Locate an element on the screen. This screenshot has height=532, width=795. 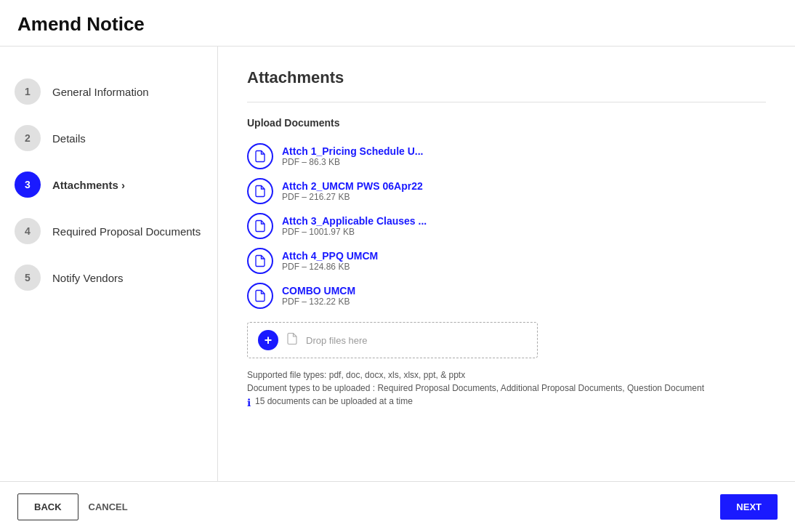
step-circle-2: 2 is located at coordinates (28, 138).